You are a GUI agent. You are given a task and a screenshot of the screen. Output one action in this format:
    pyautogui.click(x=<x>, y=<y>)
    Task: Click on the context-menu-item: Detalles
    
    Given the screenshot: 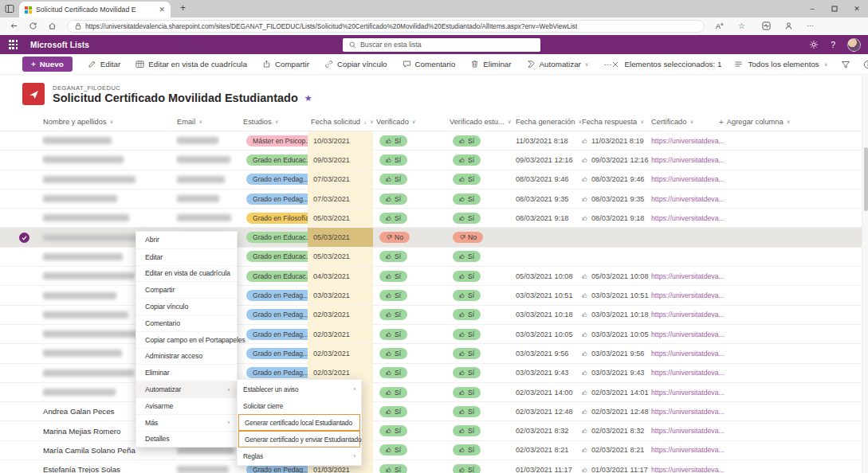 What is the action you would take?
    pyautogui.click(x=187, y=440)
    